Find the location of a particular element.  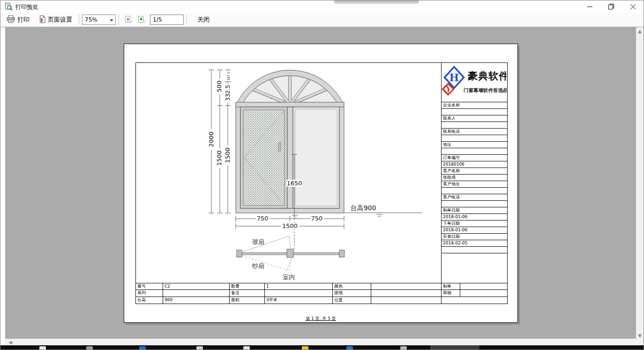

spec-cell: 窗号 is located at coordinates (150, 287).